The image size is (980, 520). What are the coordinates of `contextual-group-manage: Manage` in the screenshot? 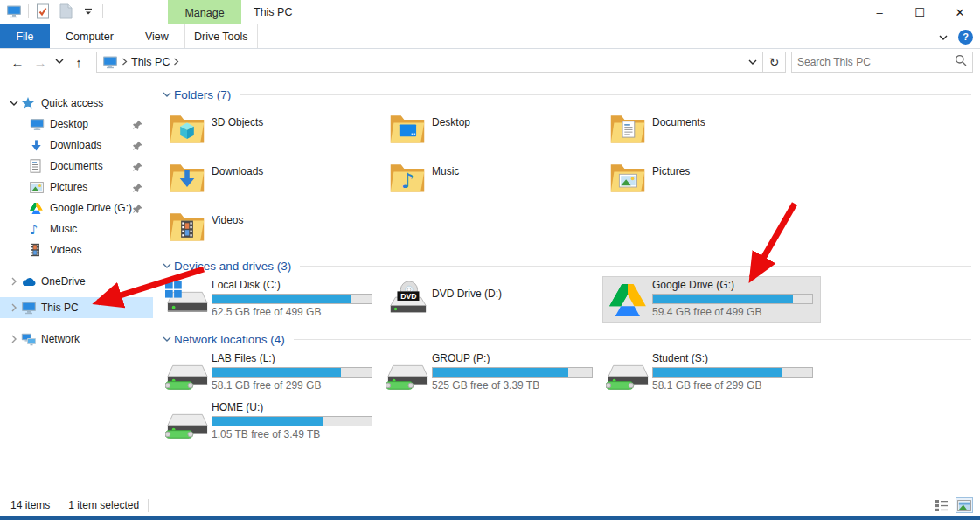 It's located at (205, 12).